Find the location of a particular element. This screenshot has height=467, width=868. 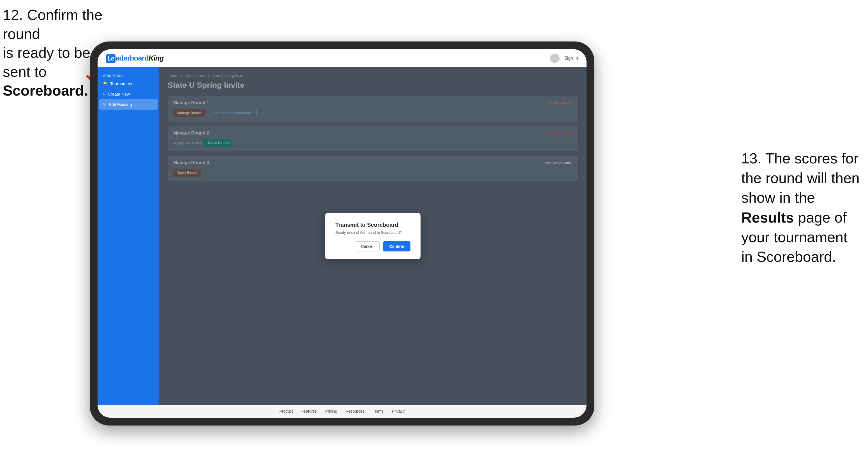

sidebar-section-label: MAIN MENU is located at coordinates (129, 75).